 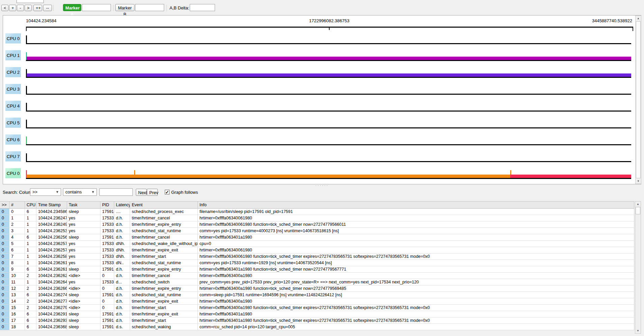 What do you see at coordinates (202, 7) in the screenshot?
I see `ab-delta-input` at bounding box center [202, 7].